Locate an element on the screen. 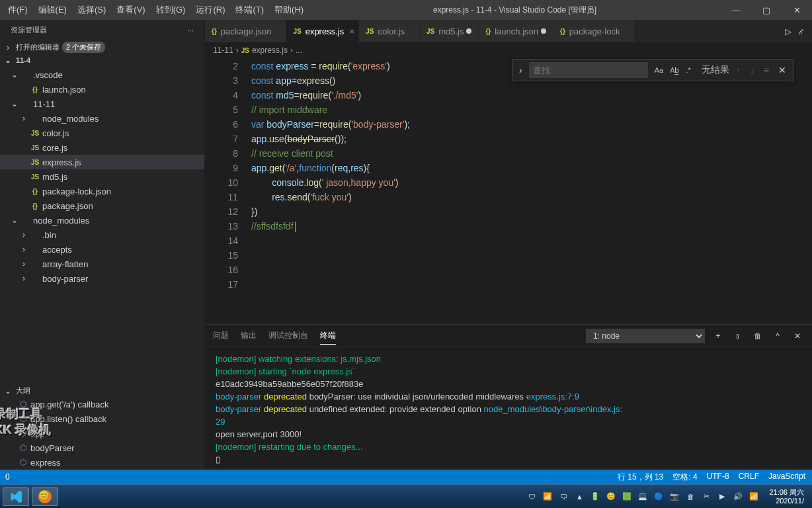  vscode-taskbar-icon is located at coordinates (16, 497).